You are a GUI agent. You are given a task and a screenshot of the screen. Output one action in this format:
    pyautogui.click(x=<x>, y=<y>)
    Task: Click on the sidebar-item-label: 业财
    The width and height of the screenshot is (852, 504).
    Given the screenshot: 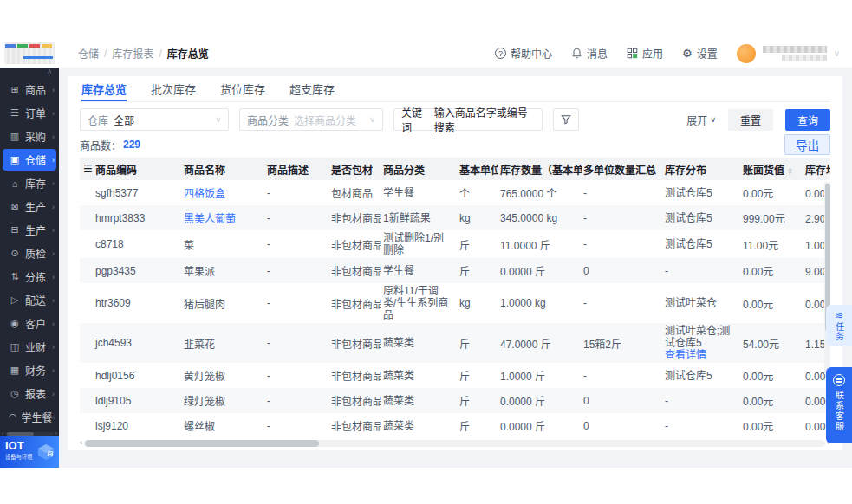 What is the action you would take?
    pyautogui.click(x=38, y=346)
    